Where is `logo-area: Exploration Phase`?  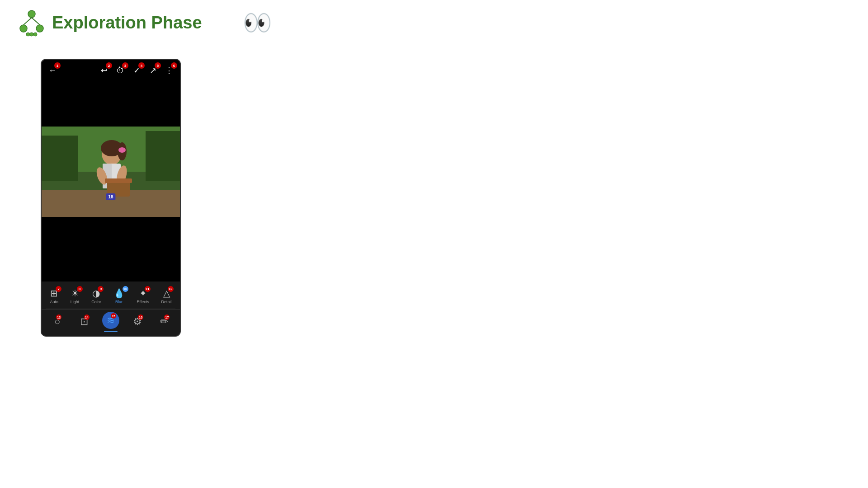
logo-area: Exploration Phase is located at coordinates (110, 23).